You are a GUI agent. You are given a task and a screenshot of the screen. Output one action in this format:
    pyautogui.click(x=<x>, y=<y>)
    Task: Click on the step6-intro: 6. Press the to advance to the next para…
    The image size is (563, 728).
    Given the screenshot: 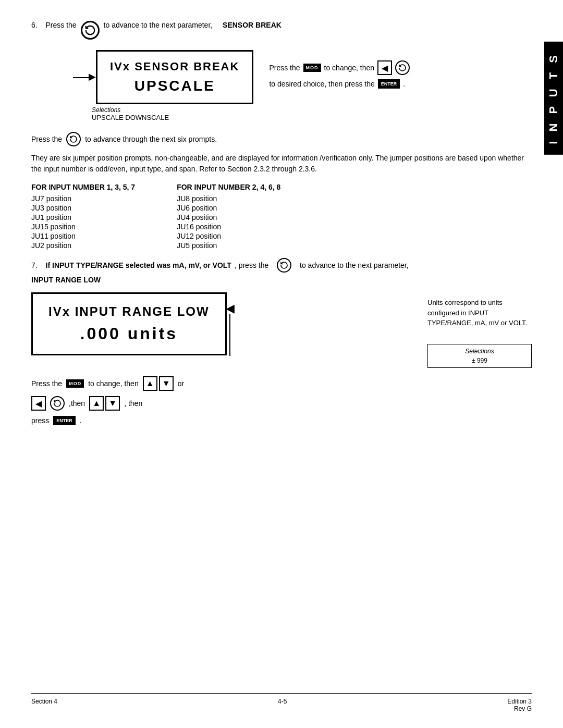 What is the action you would take?
    pyautogui.click(x=282, y=30)
    